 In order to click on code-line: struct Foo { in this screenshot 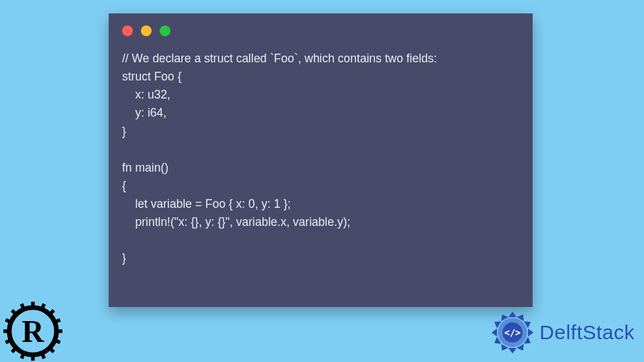, I will do `click(152, 76)`.